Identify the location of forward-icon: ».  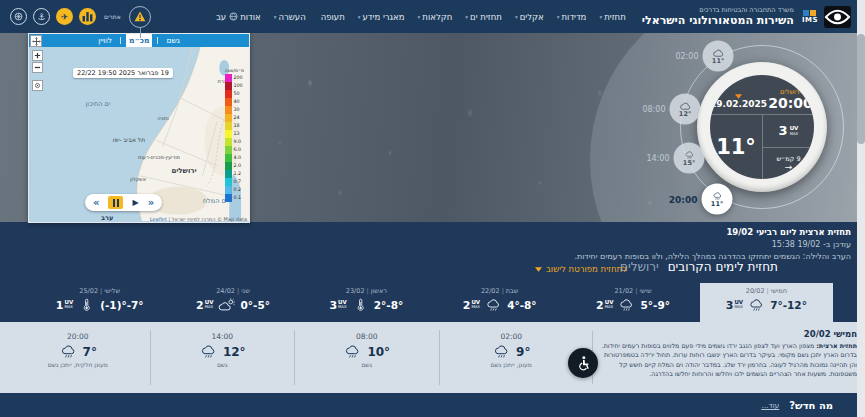
(151, 203).